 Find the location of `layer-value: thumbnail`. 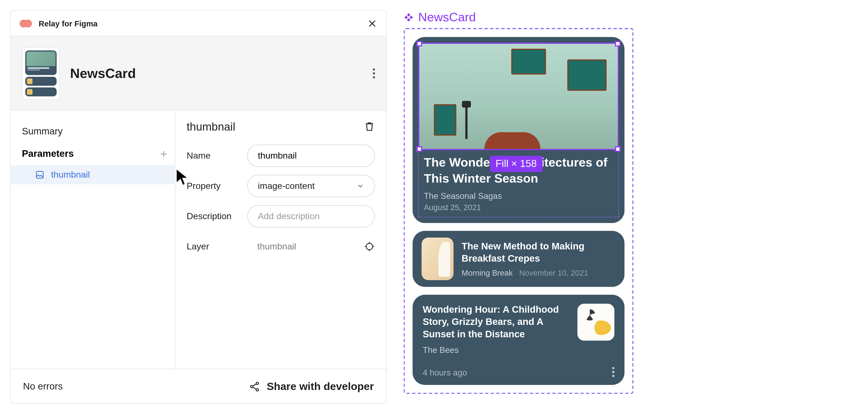

layer-value: thumbnail is located at coordinates (301, 247).